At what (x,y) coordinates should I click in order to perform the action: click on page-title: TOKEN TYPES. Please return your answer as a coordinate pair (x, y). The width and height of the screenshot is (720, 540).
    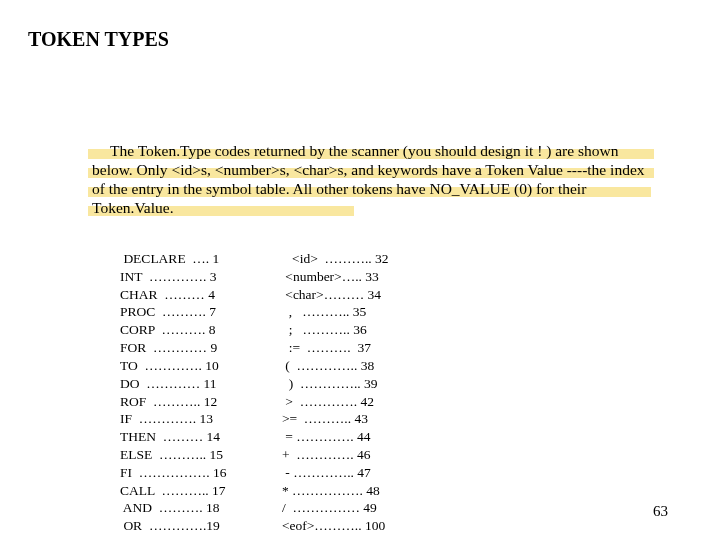
    Looking at the image, I should click on (98, 40).